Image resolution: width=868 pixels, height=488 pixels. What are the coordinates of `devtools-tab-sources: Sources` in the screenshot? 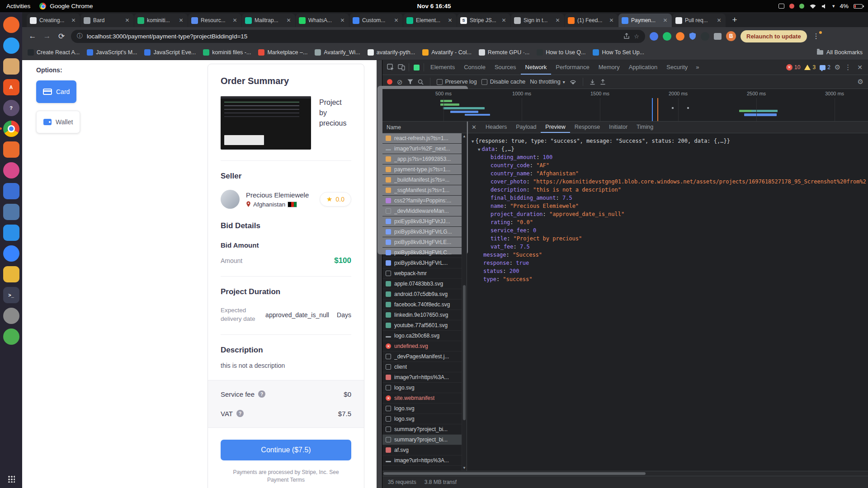 It's located at (505, 67).